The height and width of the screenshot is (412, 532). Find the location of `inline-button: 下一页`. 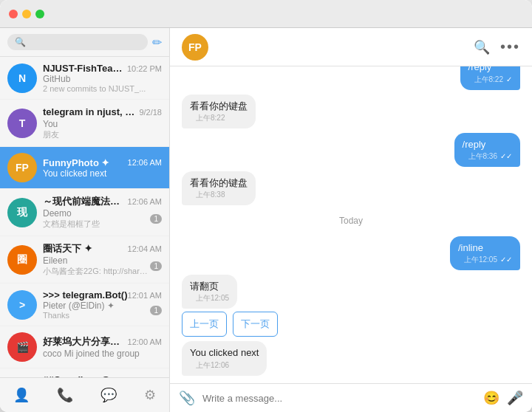

inline-button: 下一页 is located at coordinates (256, 324).